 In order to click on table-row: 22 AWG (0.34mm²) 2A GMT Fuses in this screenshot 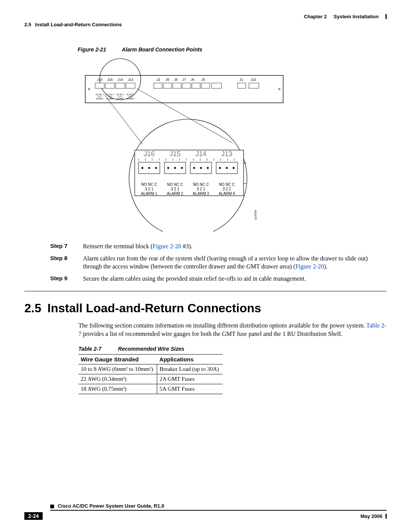, I will do `click(151, 379)`.